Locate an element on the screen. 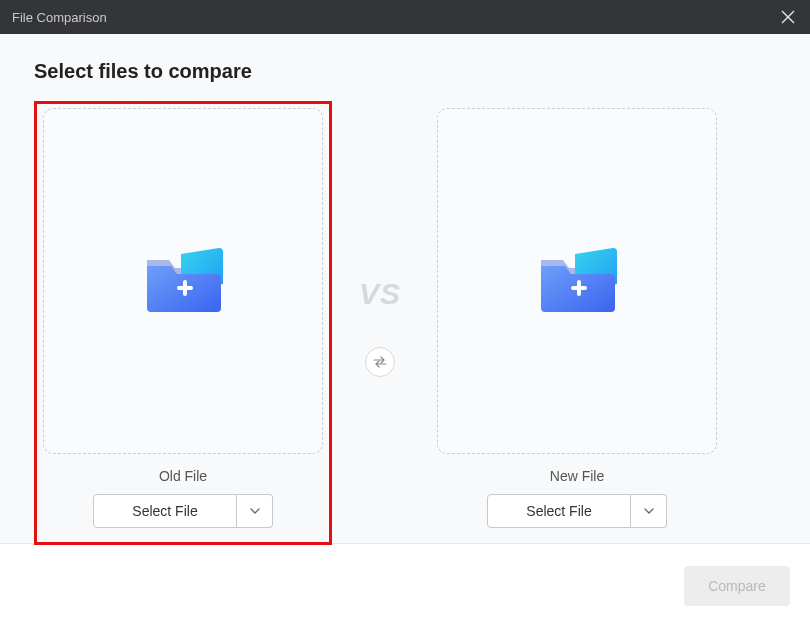 The width and height of the screenshot is (810, 628). close-icon is located at coordinates (788, 17).